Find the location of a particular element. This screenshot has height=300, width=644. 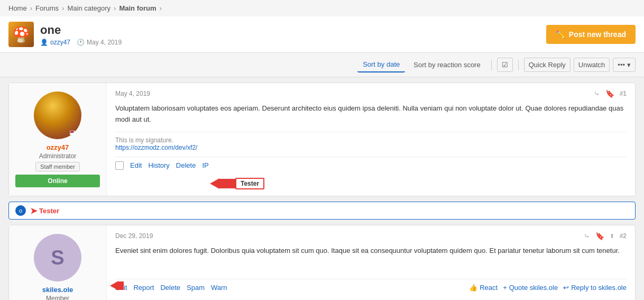

user-role-ozzy: Administrator is located at coordinates (58, 156).